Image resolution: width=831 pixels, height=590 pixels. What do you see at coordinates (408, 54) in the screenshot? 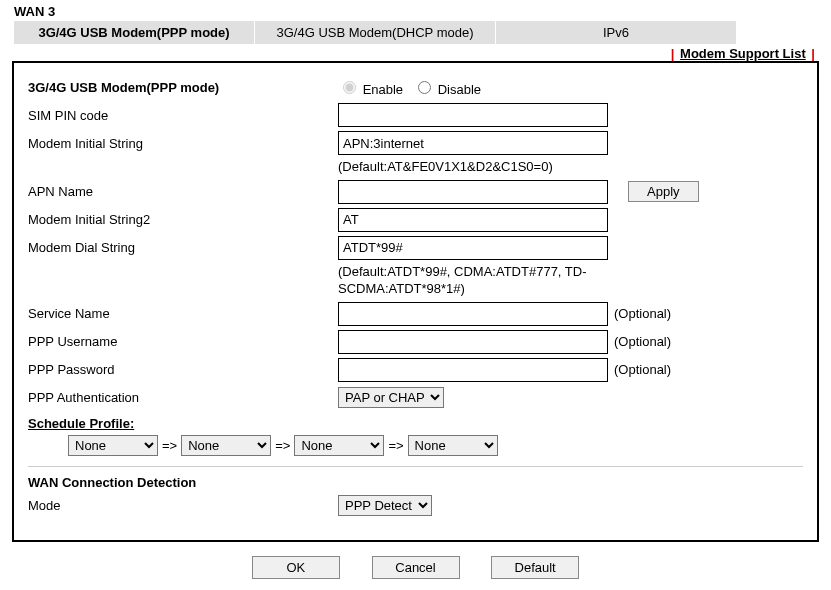
I see `support-link-row: | Modem Support List |` at bounding box center [408, 54].